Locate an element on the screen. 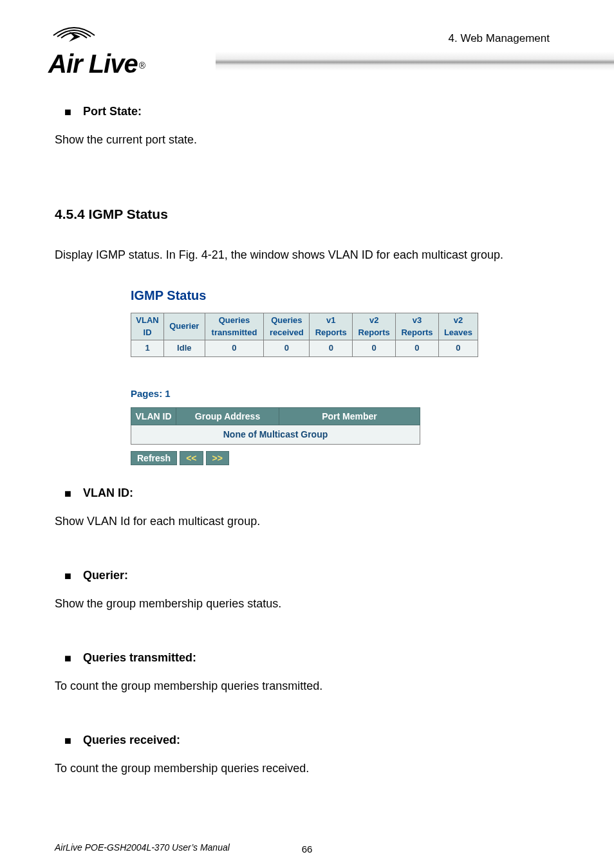  th-v2-reports: v2Reports is located at coordinates (375, 327).